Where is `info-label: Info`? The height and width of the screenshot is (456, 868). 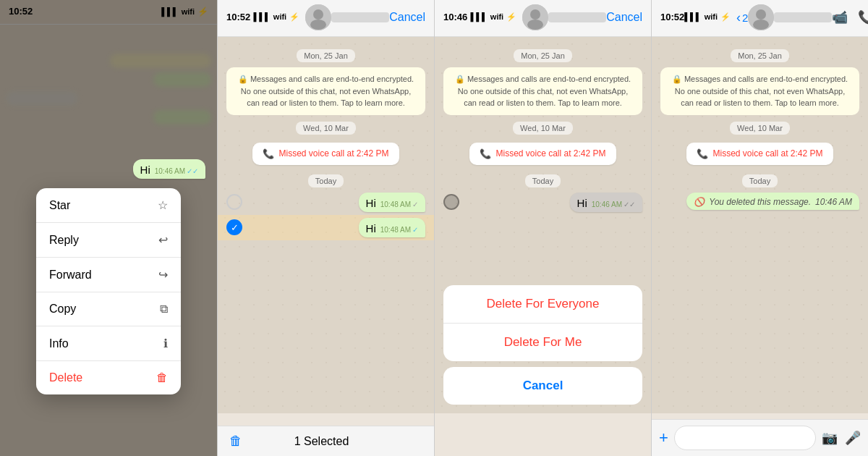
info-label: Info is located at coordinates (59, 344).